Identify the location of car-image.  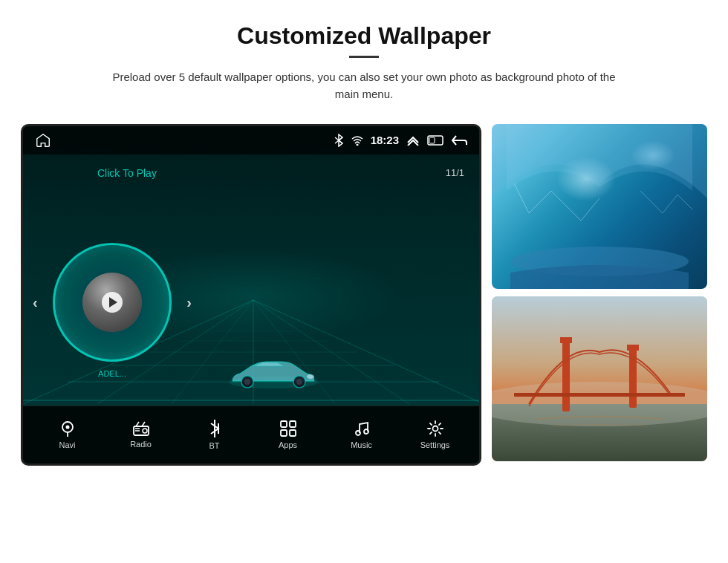
(273, 374).